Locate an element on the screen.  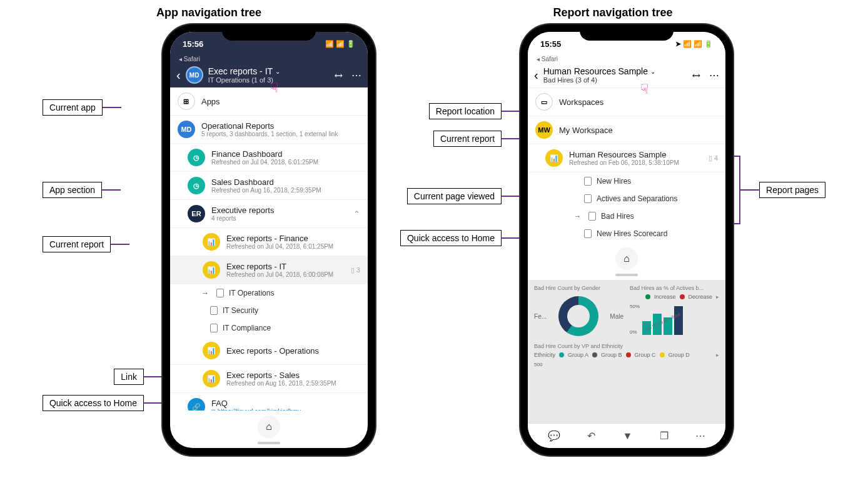
undo-icon: ↶ is located at coordinates (592, 436).